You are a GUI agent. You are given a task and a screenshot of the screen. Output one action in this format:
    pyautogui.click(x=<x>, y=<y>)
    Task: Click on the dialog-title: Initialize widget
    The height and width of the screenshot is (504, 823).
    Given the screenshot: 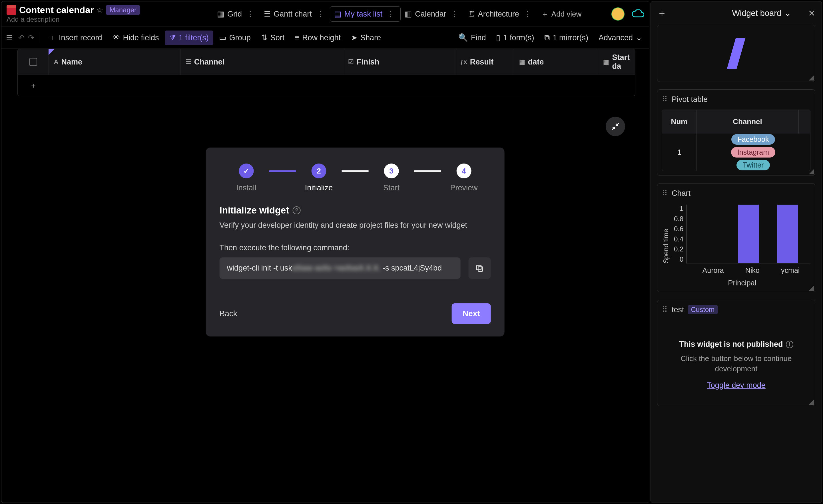 What is the action you would take?
    pyautogui.click(x=255, y=210)
    